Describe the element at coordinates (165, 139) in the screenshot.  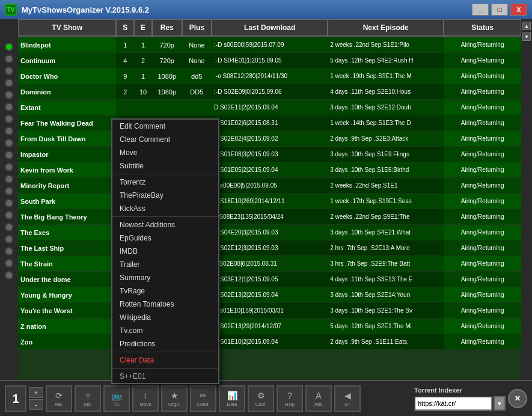
I see `context-menu-item: Clear Comment` at that location.